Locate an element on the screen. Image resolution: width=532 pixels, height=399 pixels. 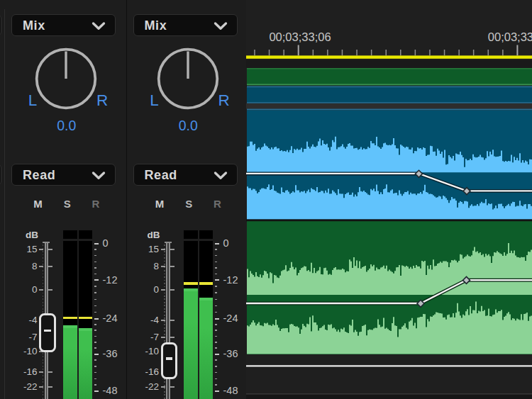
svg-text: 00;03;33;21 is located at coordinates (510, 37).